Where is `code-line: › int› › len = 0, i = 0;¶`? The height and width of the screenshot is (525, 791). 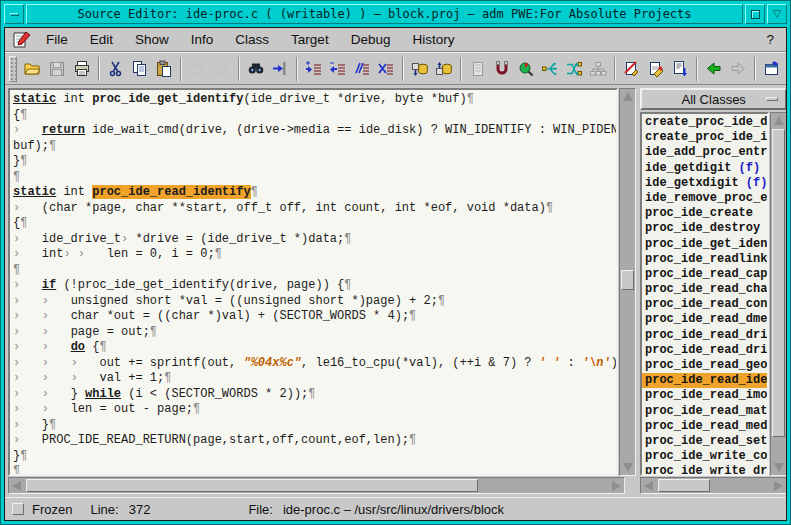
code-line: › int› › len = 0, i = 0;¶ is located at coordinates (314, 255).